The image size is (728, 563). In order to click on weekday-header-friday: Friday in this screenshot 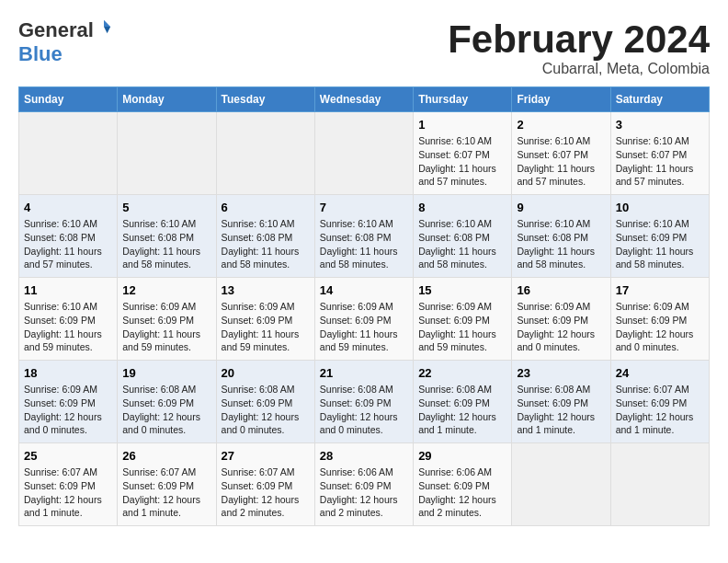, I will do `click(561, 99)`.